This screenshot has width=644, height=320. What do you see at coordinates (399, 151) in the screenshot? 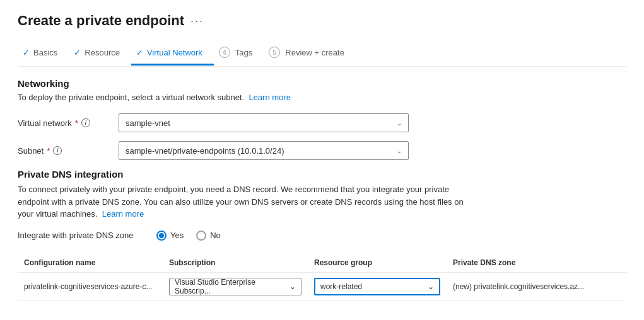
I see `subnet-chevron-icon: ⌄` at bounding box center [399, 151].